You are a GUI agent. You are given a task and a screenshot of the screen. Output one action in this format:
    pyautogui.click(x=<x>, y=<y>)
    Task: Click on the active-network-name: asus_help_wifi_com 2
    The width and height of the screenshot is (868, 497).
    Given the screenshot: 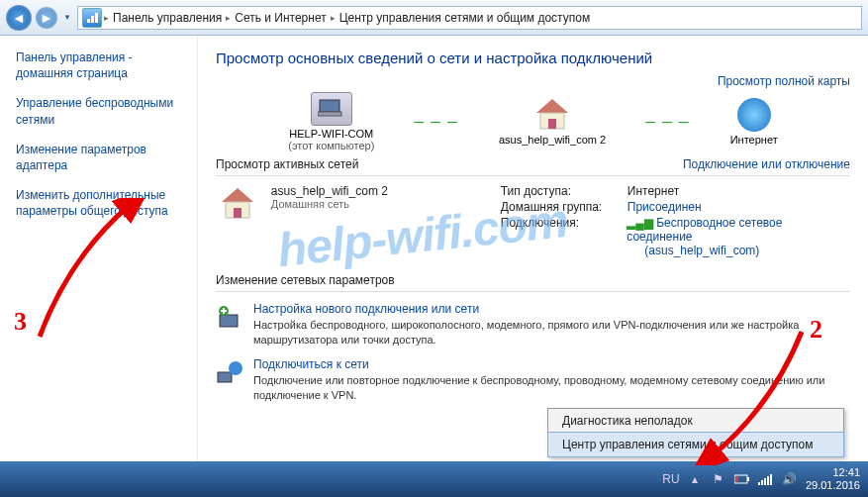 What is the action you would take?
    pyautogui.click(x=380, y=191)
    